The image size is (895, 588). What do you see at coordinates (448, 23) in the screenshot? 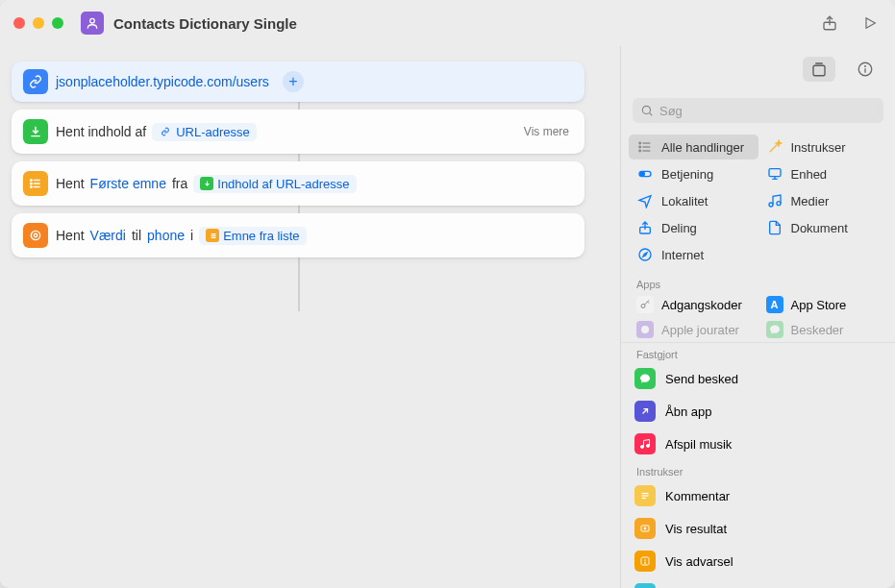
I see `titlebar: Contacts Dictionary Single` at bounding box center [448, 23].